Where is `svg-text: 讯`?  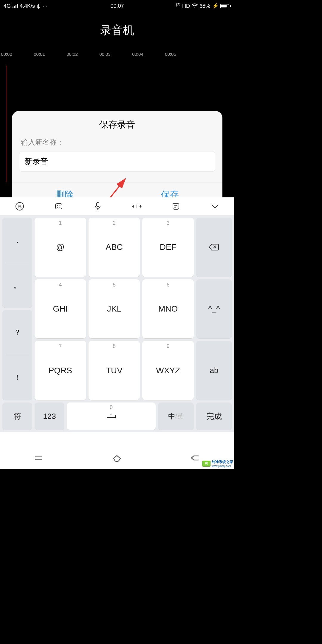
svg-text: 讯 is located at coordinates (20, 207).